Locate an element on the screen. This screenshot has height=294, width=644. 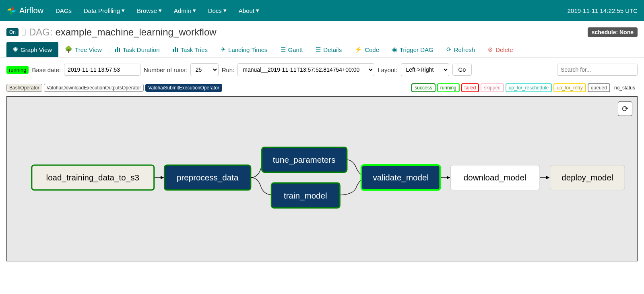
svg-text: train_model is located at coordinates (305, 196).